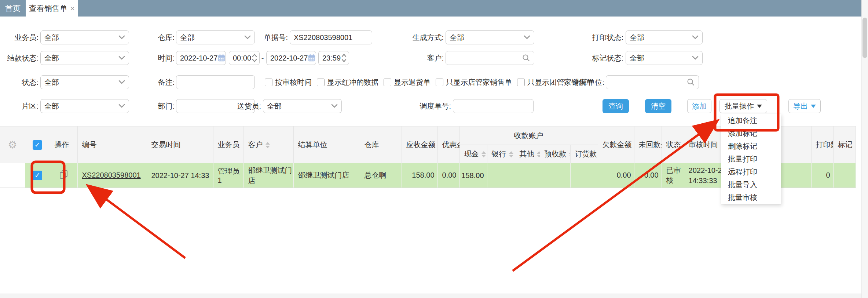 This screenshot has width=868, height=298. Describe the element at coordinates (493, 106) in the screenshot. I see `dispatch-no-input` at that location.